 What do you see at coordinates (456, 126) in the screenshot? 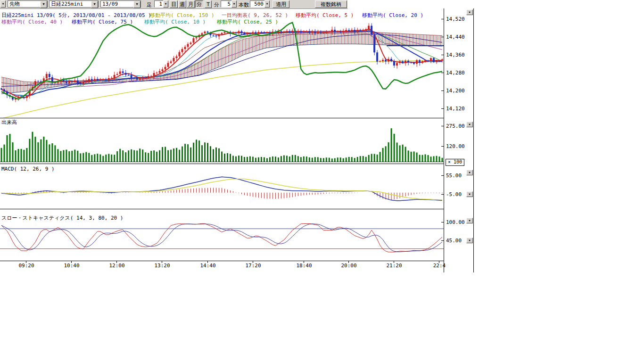
I see `volume-axis-label: 275.00` at bounding box center [456, 126].